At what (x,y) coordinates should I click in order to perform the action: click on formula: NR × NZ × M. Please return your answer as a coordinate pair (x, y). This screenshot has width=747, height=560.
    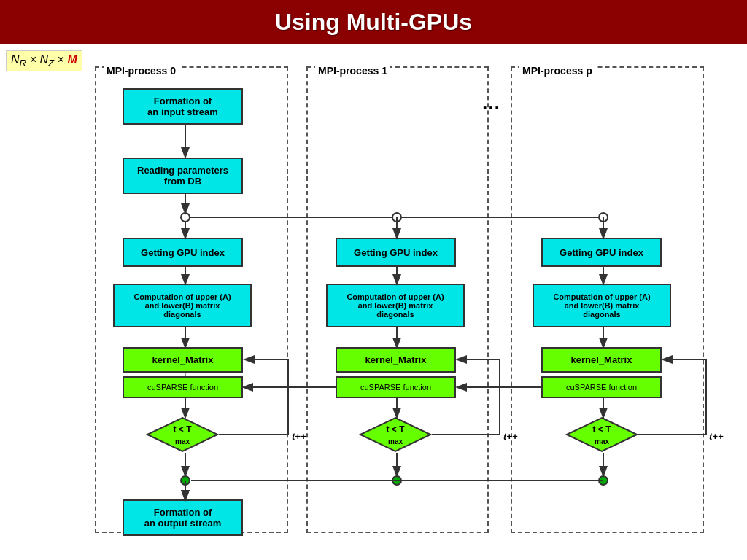
    Looking at the image, I should click on (44, 61).